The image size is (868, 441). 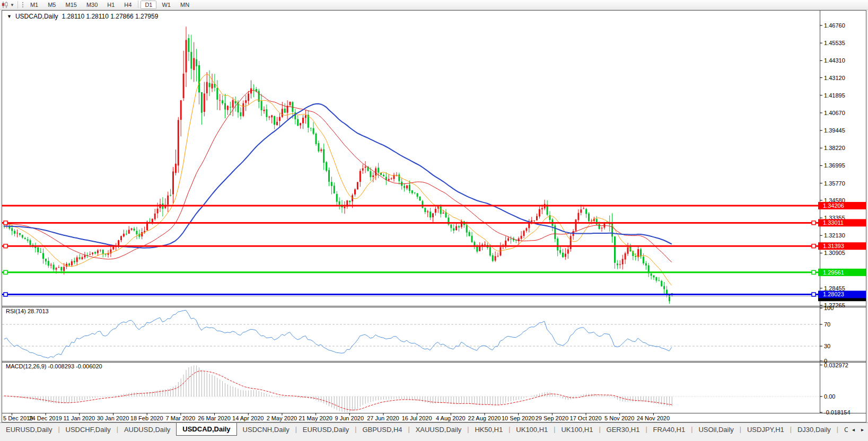 I want to click on svg-text: 29 Sep 2020, so click(x=552, y=418).